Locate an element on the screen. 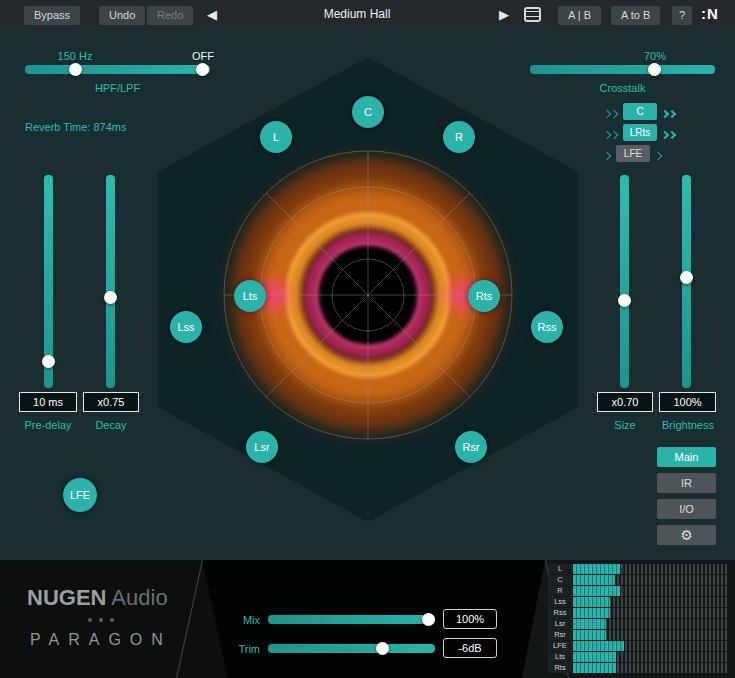 The image size is (735, 678). channel-node-l: L is located at coordinates (276, 137).